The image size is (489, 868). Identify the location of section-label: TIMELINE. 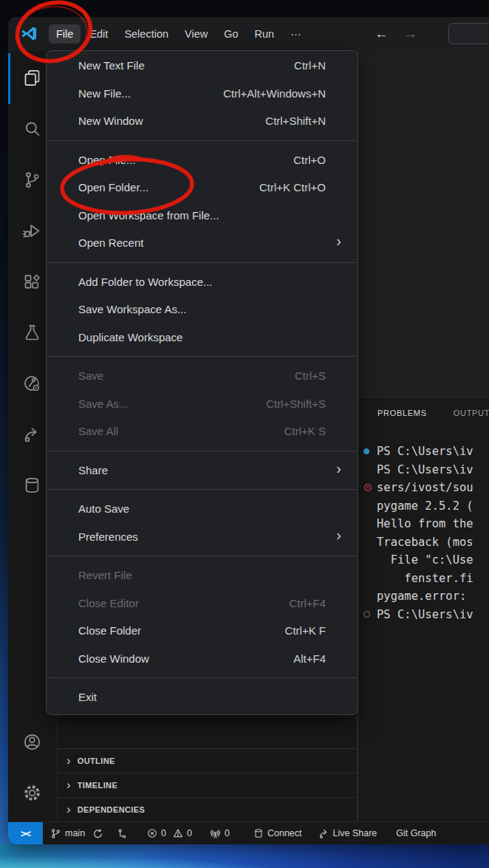
(98, 785).